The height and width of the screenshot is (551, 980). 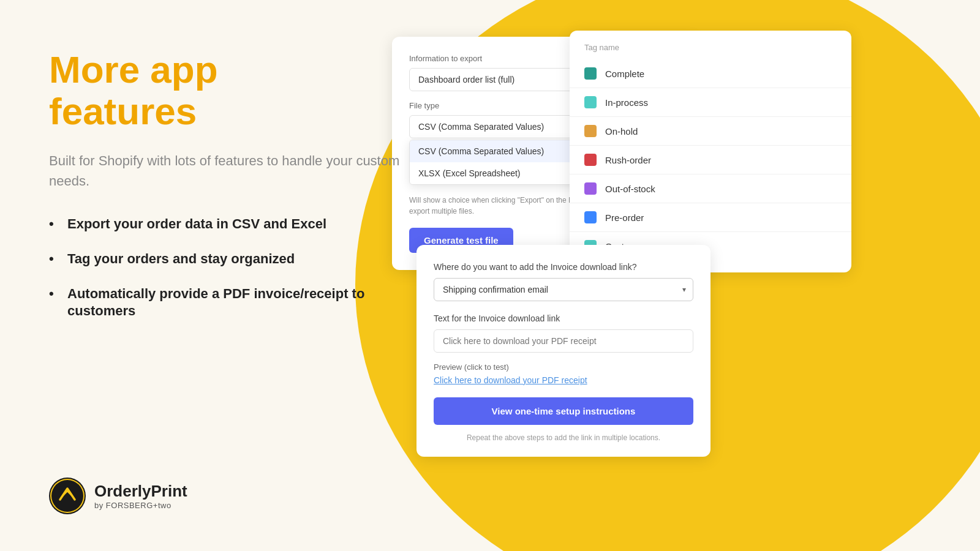 I want to click on feature-item-3: Automatically provide a PDF invoice/rece…, so click(x=227, y=302).